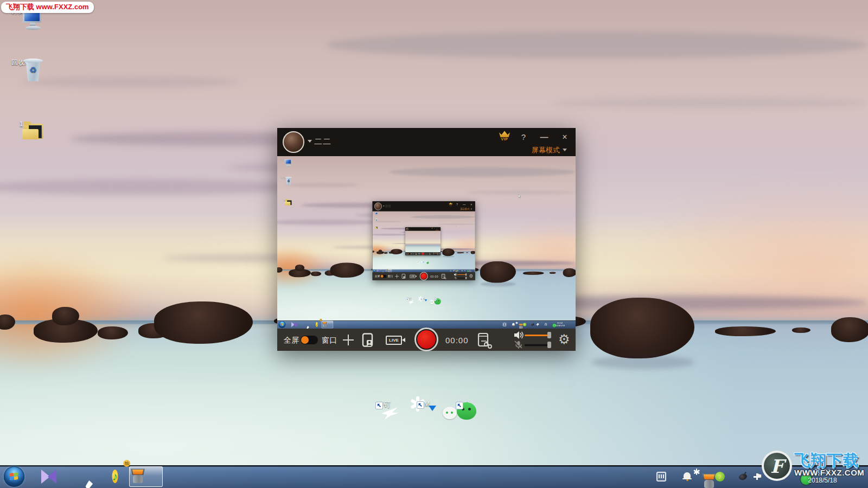  What do you see at coordinates (21, 124) in the screenshot?
I see `desktop-icon-folder-1: 1` at bounding box center [21, 124].